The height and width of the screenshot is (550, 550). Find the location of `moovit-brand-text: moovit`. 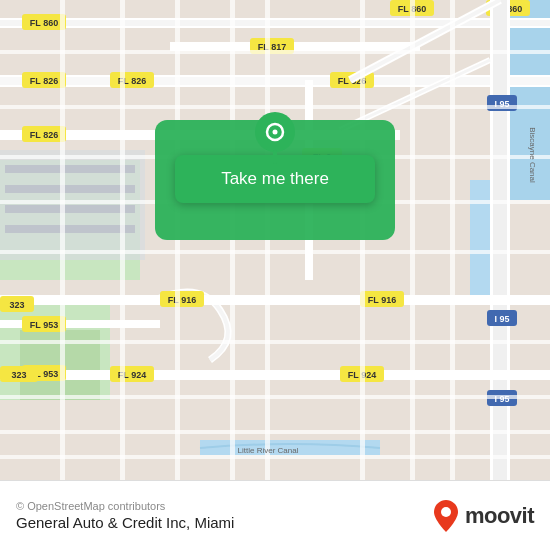

moovit-brand-text: moovit is located at coordinates (500, 516).